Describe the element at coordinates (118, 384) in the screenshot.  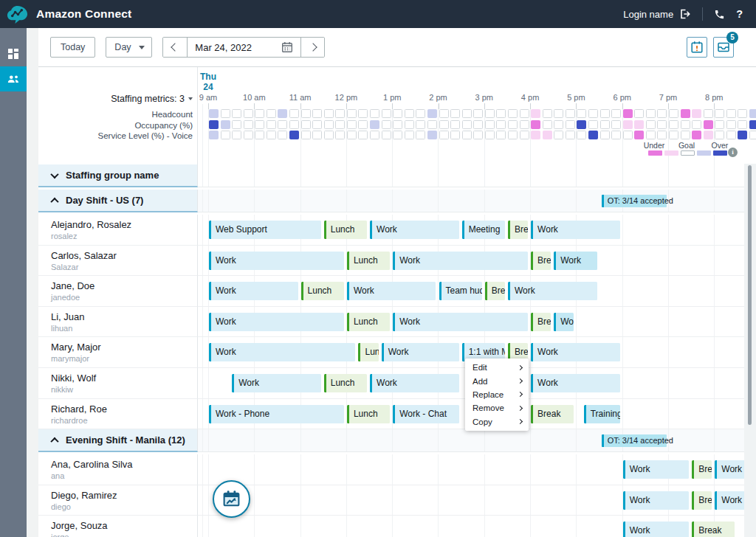
I see `employee-info: Nikki, Wolfnikkiw` at that location.